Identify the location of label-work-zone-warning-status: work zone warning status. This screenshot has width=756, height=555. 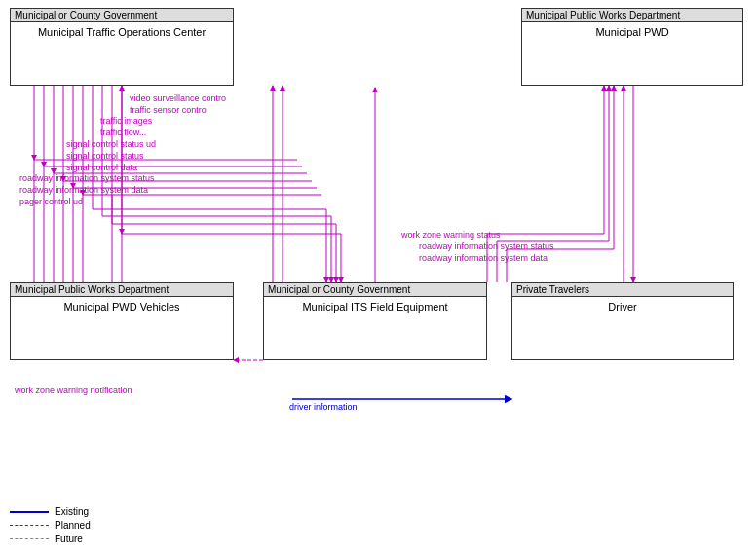
(451, 235).